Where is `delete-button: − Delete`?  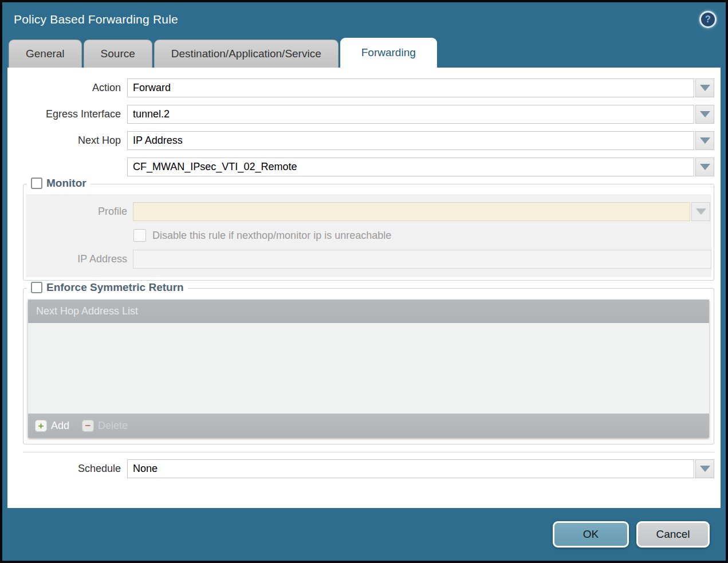 delete-button: − Delete is located at coordinates (105, 426).